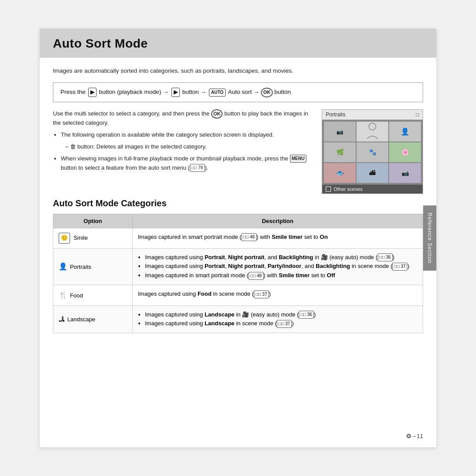 Image resolution: width=476 pixels, height=476 pixels. I want to click on page-num-value: 11, so click(420, 436).